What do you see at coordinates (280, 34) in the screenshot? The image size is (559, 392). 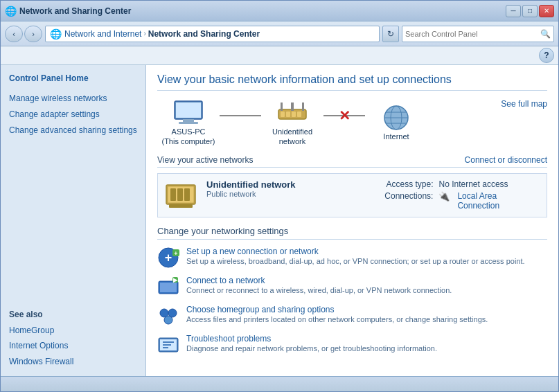 I see `addressbar: ‹ › 🌐 Network and Internet › Network and…` at bounding box center [280, 34].